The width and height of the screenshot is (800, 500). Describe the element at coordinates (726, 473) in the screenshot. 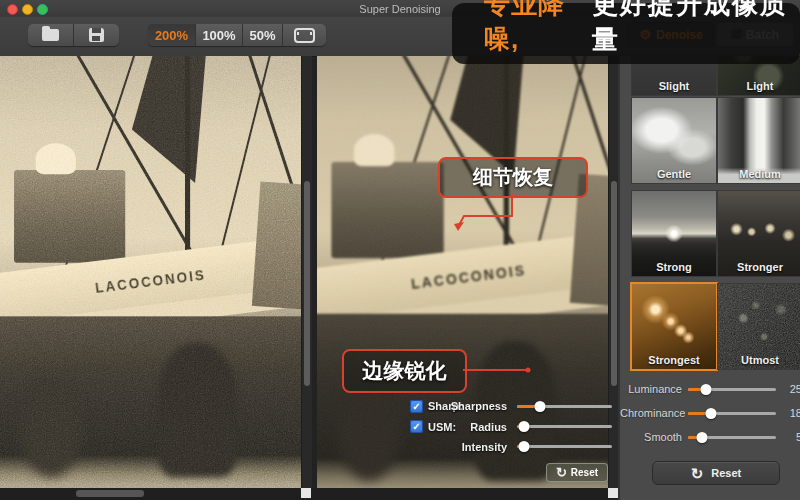

I see `sidebar-reset-label: Reset` at that location.